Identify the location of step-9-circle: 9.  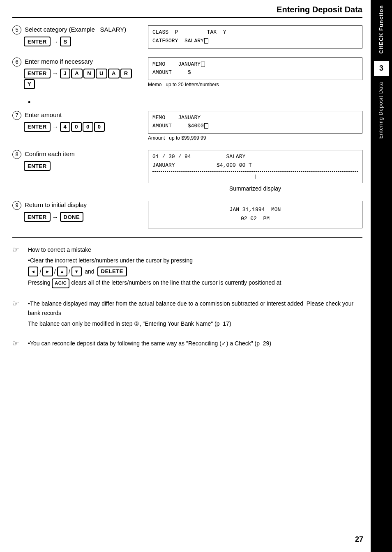
(17, 205).